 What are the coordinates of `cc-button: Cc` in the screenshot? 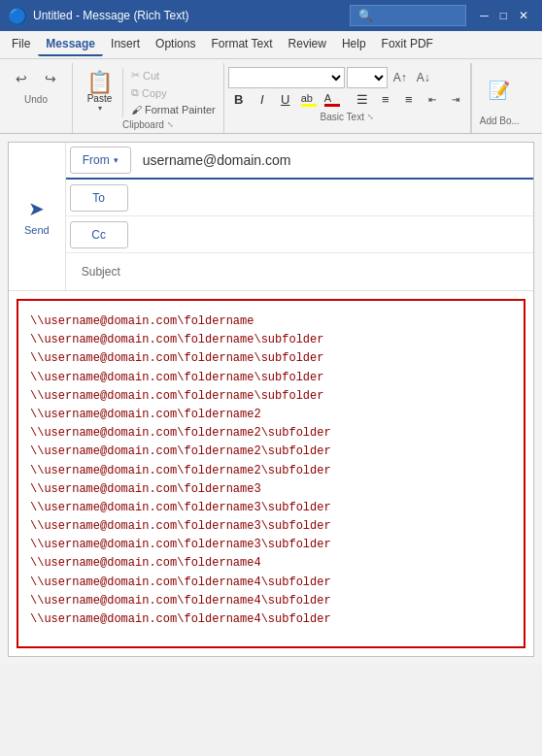 It's located at (99, 235).